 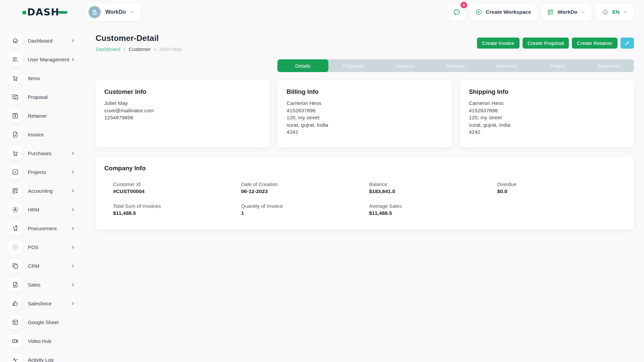 I want to click on stat-customer-id: Customer Id#CUST00004, so click(x=177, y=188).